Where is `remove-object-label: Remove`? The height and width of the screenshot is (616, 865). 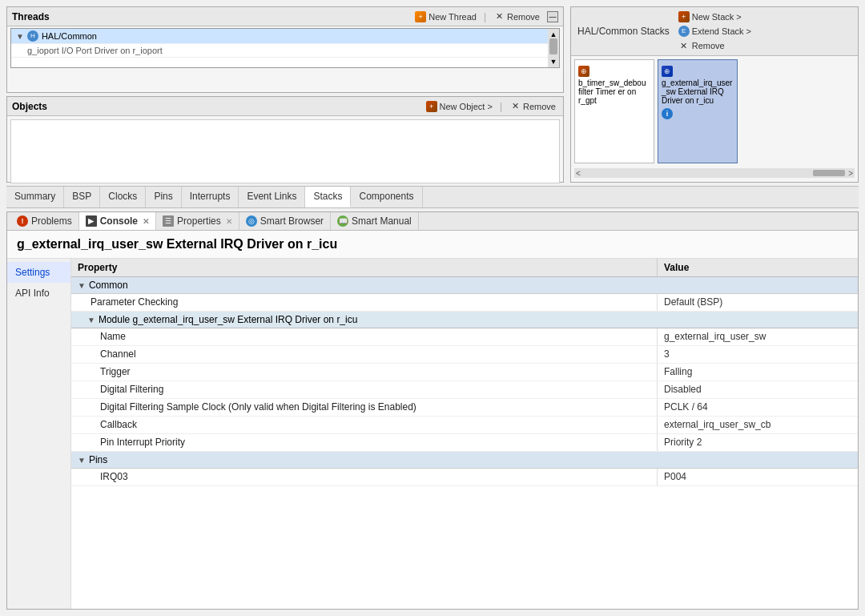
remove-object-label: Remove is located at coordinates (540, 107).